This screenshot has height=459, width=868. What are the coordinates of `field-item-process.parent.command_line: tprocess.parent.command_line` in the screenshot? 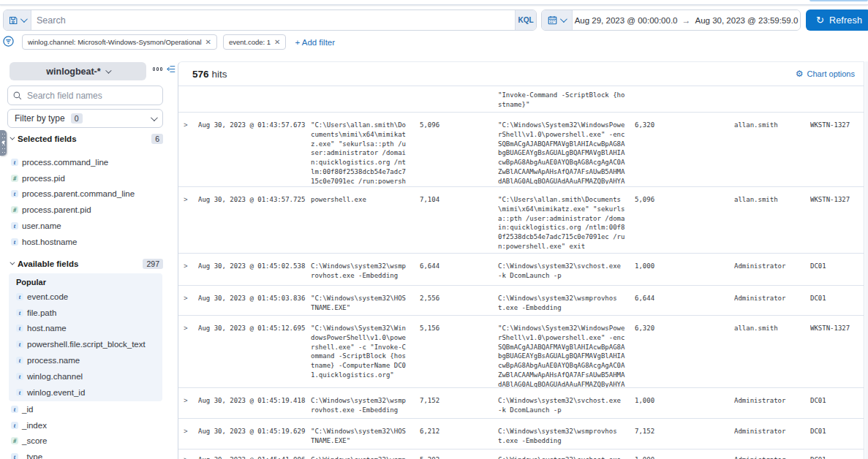 It's located at (86, 194).